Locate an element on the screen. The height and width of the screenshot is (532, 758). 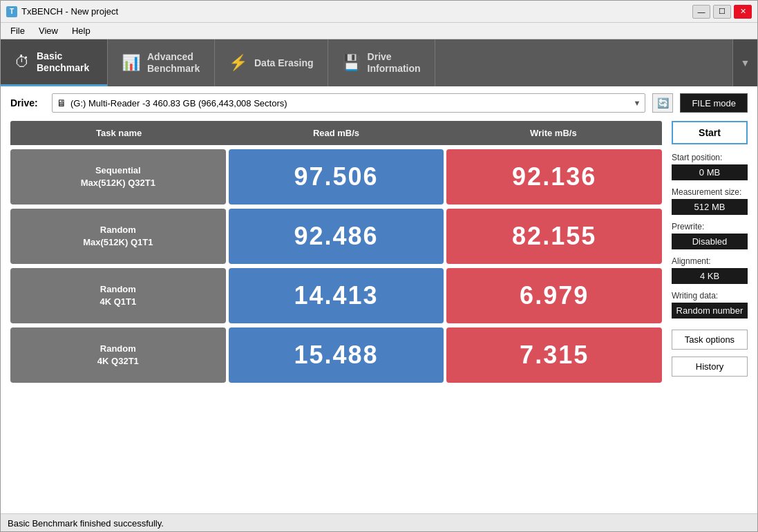
alignment-value: 4 KB is located at coordinates (710, 276).